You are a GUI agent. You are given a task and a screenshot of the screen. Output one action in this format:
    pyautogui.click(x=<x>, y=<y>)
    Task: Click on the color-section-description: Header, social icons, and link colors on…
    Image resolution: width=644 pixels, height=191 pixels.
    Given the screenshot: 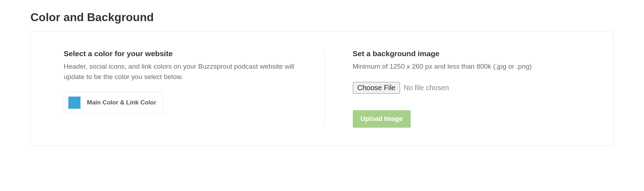 What is the action you would take?
    pyautogui.click(x=183, y=72)
    